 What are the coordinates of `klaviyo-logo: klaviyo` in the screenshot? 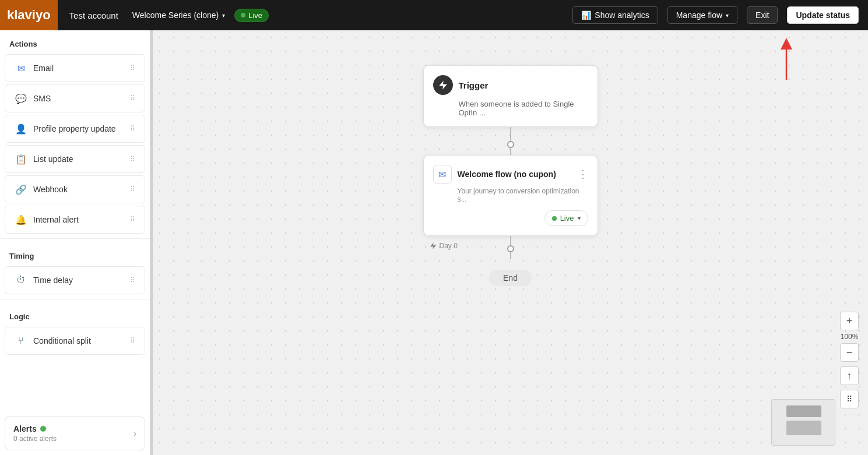 It's located at (29, 15).